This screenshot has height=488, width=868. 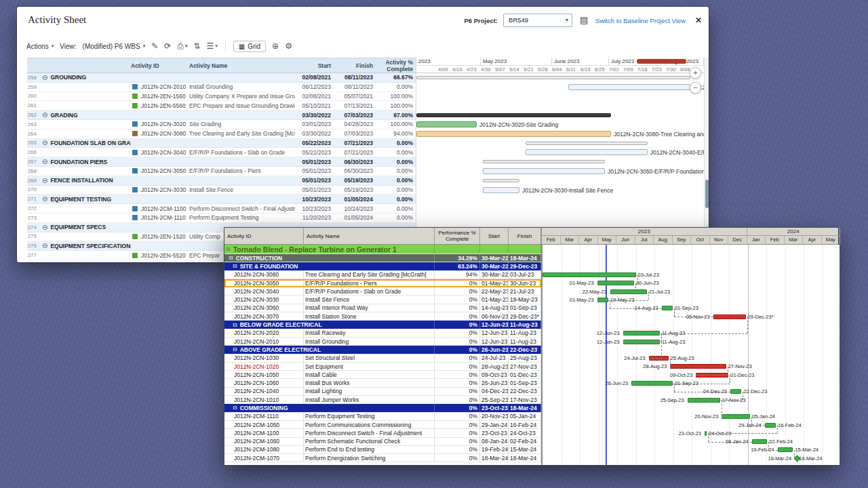 I want to click on activity-row: J012N-2CM-1050Perform Communications Com…, so click(x=382, y=425).